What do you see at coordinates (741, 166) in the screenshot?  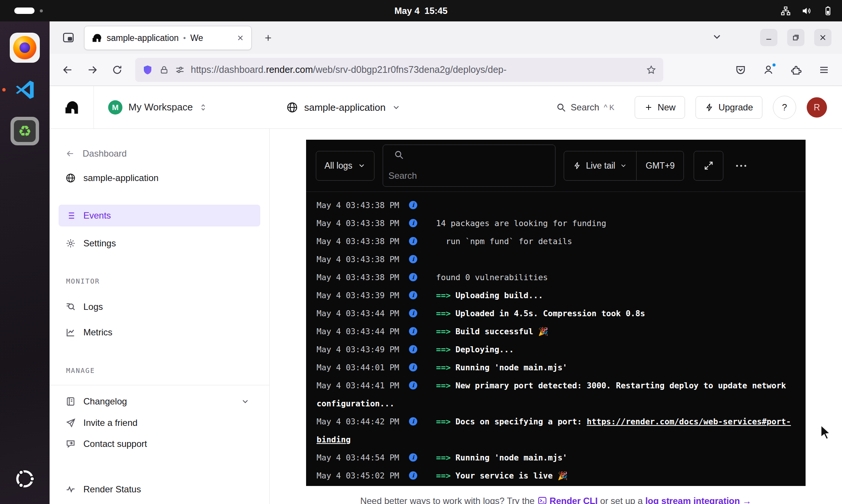 I see `log-overflow-menu` at bounding box center [741, 166].